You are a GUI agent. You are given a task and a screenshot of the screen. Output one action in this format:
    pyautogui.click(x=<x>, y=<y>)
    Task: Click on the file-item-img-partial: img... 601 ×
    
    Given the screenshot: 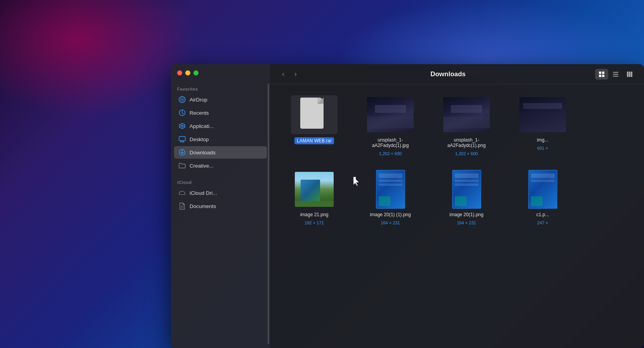 What is the action you would take?
    pyautogui.click(x=543, y=126)
    